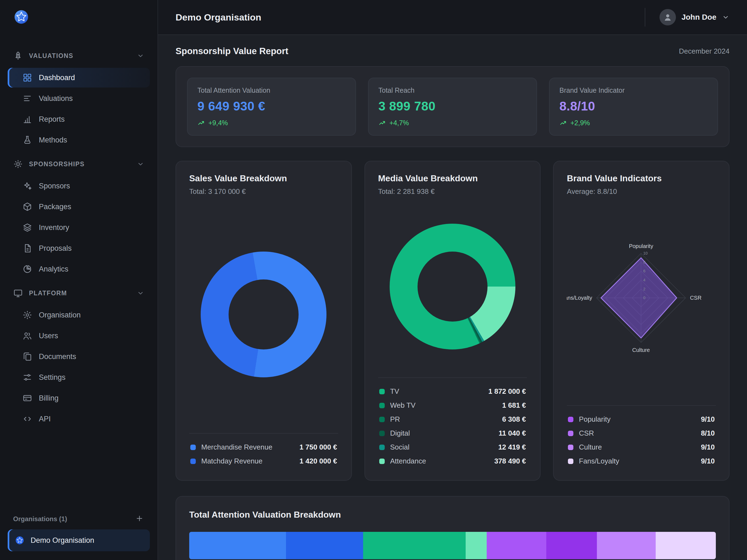  Describe the element at coordinates (272, 123) in the screenshot. I see `kpi-delta: +9,4%` at that location.